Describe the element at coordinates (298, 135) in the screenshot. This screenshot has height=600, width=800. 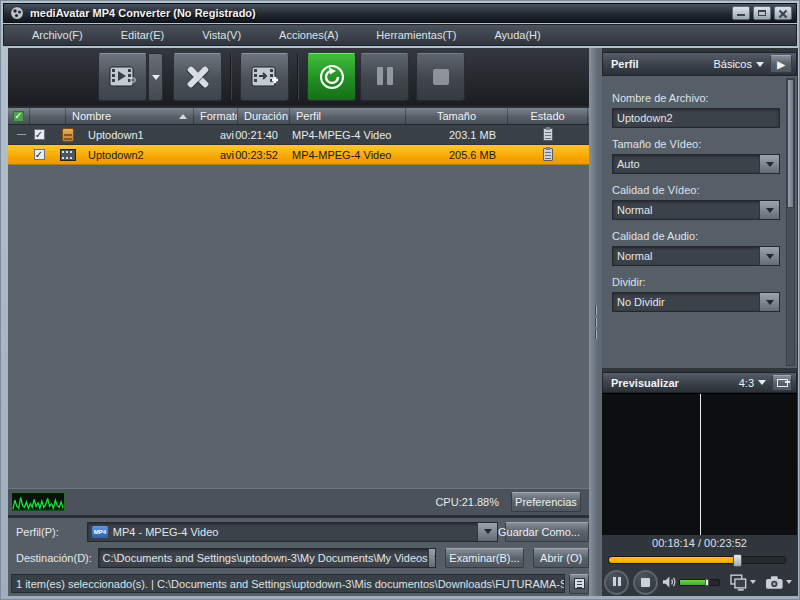
I see `file-row: ✓Uptodown1avi00:21:40MP4-MPEG-4 Video203…` at that location.